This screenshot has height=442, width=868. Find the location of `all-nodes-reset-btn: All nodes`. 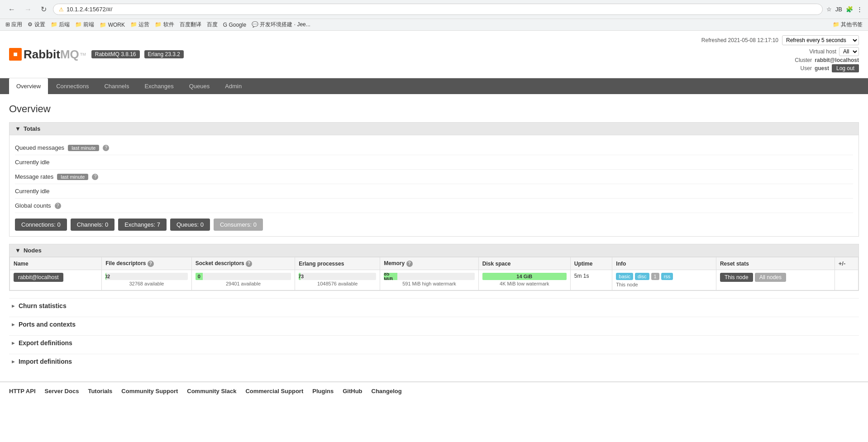

all-nodes-reset-btn: All nodes is located at coordinates (770, 277).